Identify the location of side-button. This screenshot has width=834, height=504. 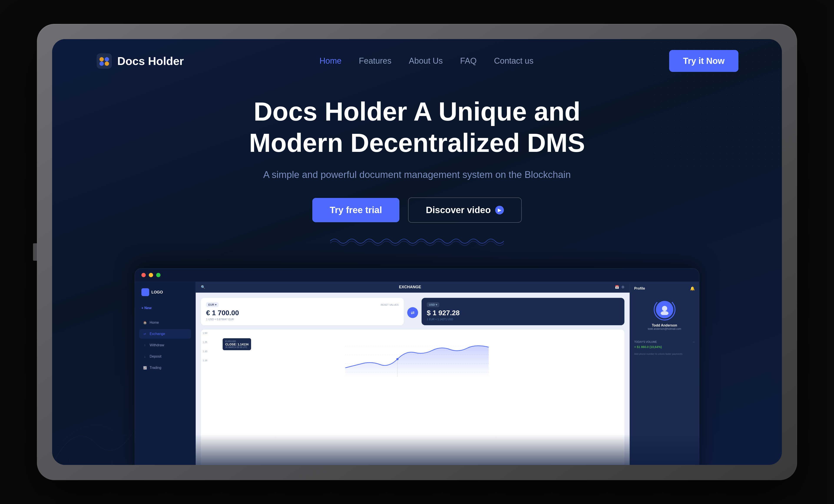
(35, 252).